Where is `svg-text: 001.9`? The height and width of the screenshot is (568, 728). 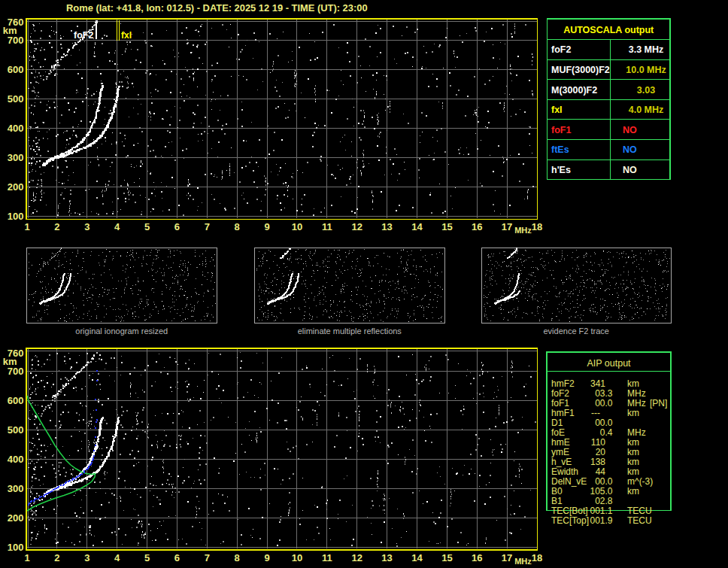
svg-text: 001.9 is located at coordinates (601, 521).